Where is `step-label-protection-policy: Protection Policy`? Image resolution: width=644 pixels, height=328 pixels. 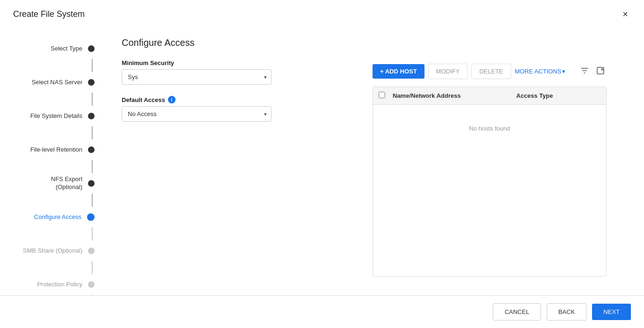
step-label-protection-policy: Protection Policy is located at coordinates (60, 284).